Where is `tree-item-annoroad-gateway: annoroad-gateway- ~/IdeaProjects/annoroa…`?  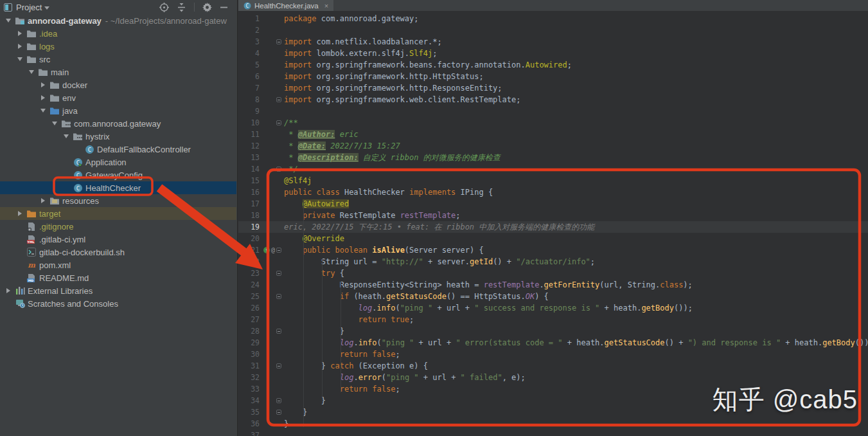
tree-item-annoroad-gateway: annoroad-gateway- ~/IdeaProjects/annoroa… is located at coordinates (118, 21).